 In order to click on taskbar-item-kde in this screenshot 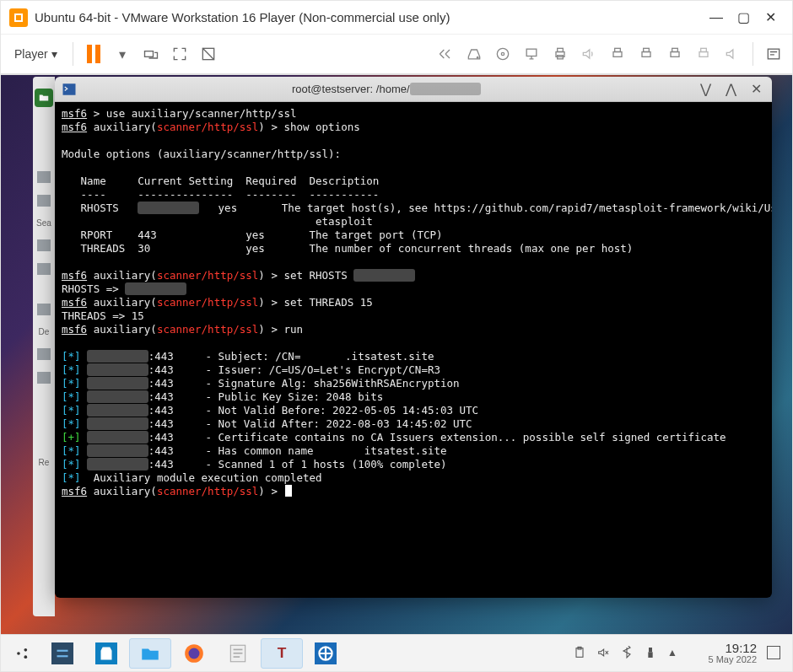, I will do `click(326, 653)`.